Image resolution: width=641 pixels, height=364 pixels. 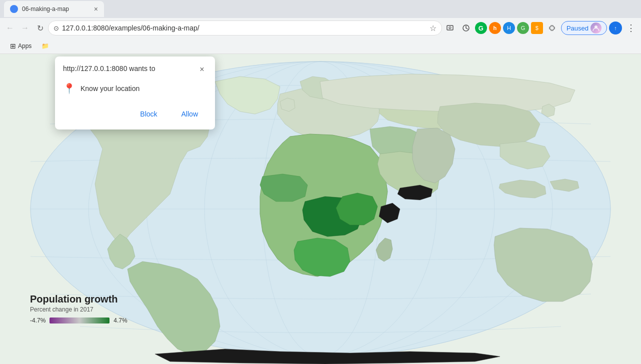 I want to click on popup-header: http://127.0.0.1:8080 wants to ×, so click(x=135, y=70).